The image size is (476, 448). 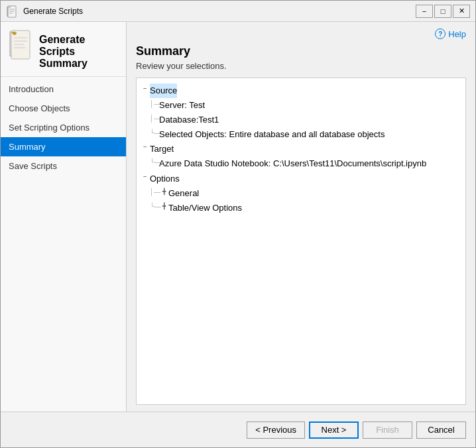 I want to click on finish-button: Finish, so click(x=387, y=430).